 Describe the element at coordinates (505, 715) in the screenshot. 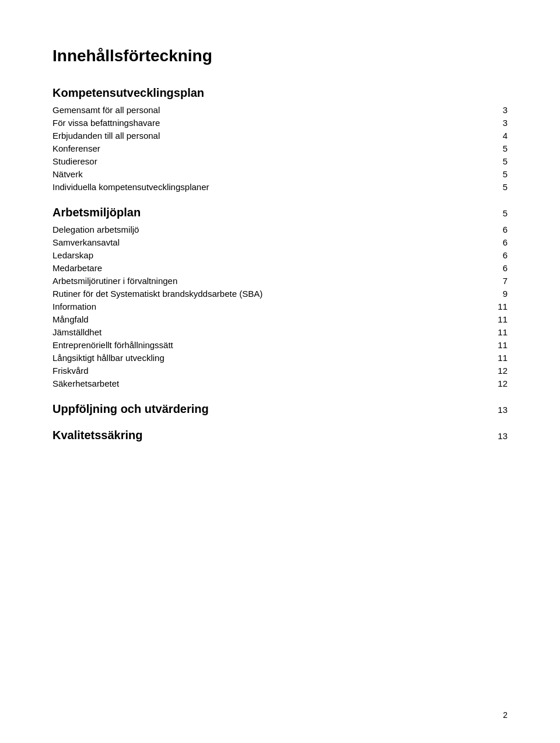

I see `page-number: 2` at that location.